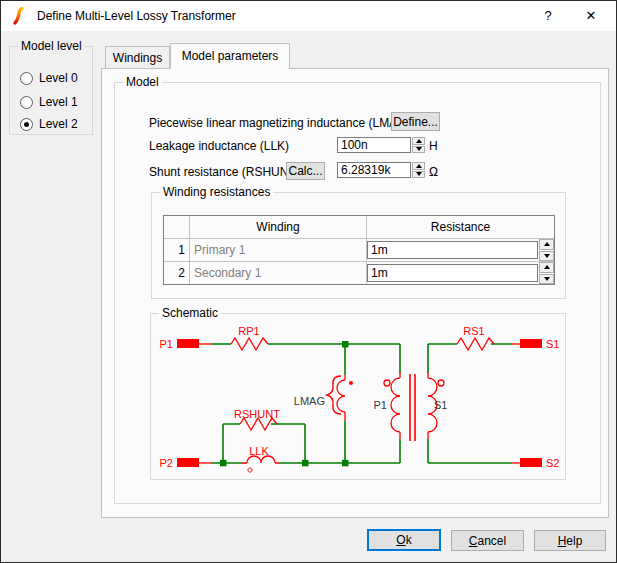 The width and height of the screenshot is (617, 563). I want to click on lmag-dot, so click(351, 383).